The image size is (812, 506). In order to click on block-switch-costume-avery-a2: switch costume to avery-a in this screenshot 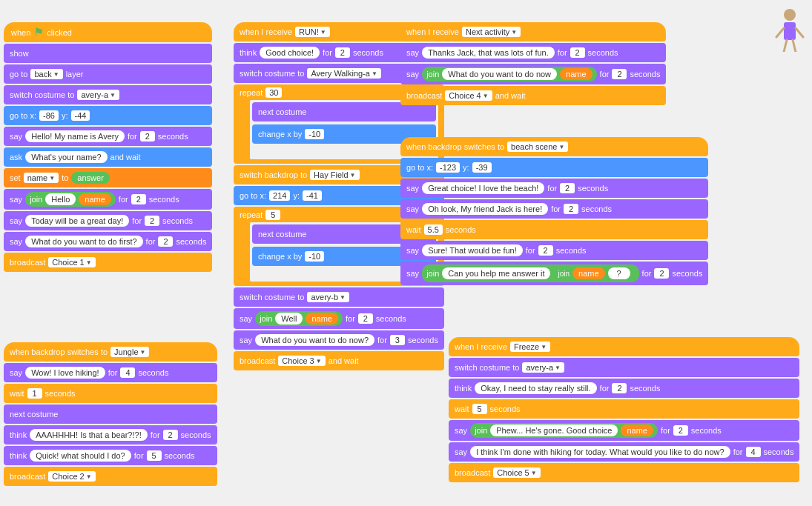, I will do `click(624, 367)`.